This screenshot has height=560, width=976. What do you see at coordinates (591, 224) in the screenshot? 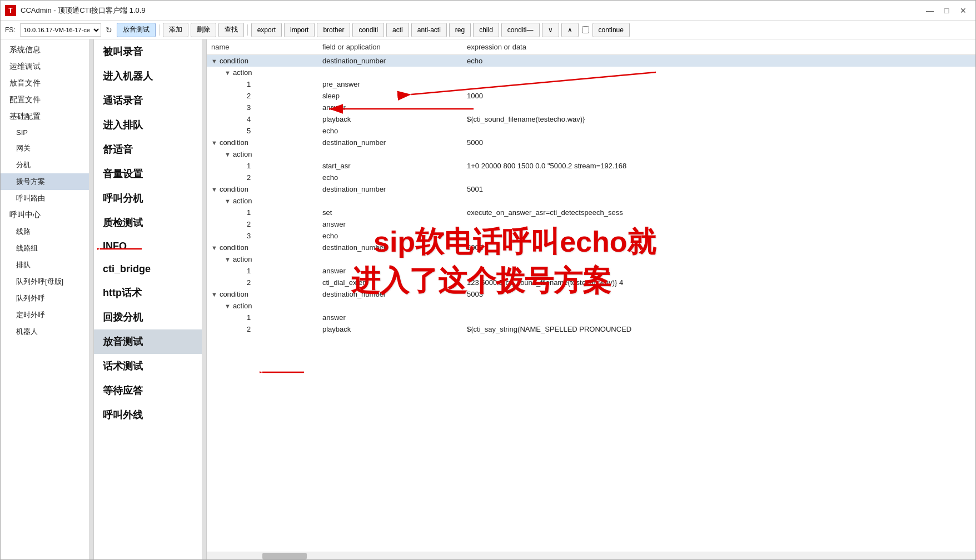
I see `table-row: 2answer` at bounding box center [591, 224].